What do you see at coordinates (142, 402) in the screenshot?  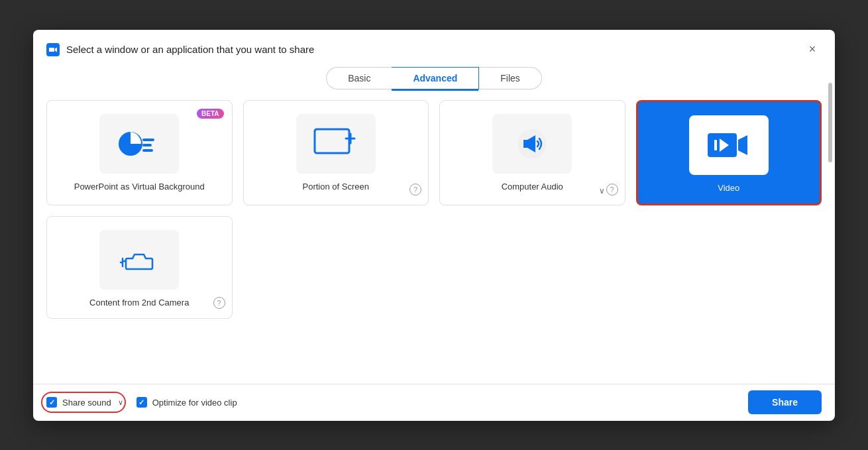 I see `optimize-video-checkbox` at bounding box center [142, 402].